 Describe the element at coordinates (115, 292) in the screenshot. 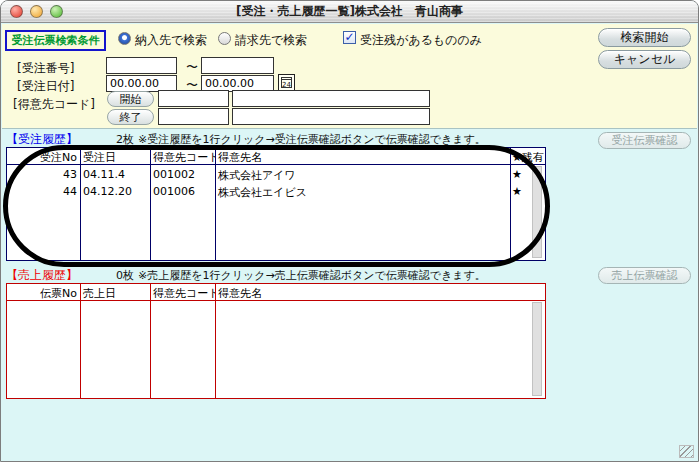

I see `column-header: 売上日` at that location.